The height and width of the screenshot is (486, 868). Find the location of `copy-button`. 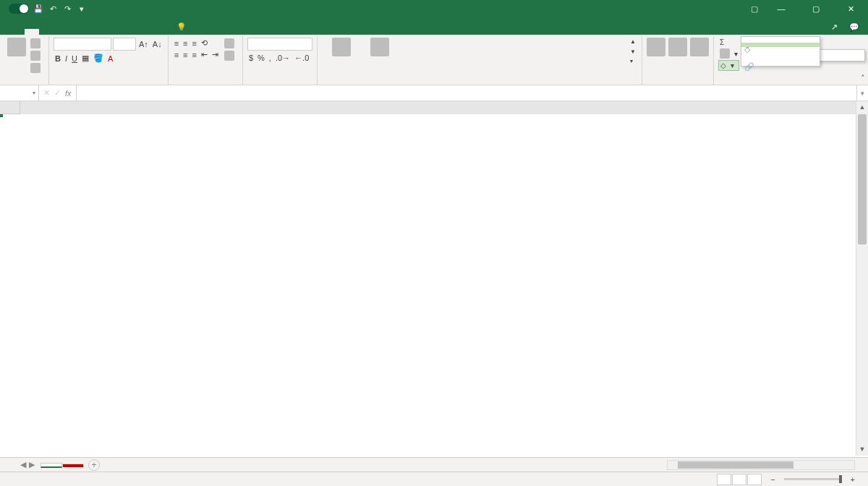

copy-button is located at coordinates (36, 56).